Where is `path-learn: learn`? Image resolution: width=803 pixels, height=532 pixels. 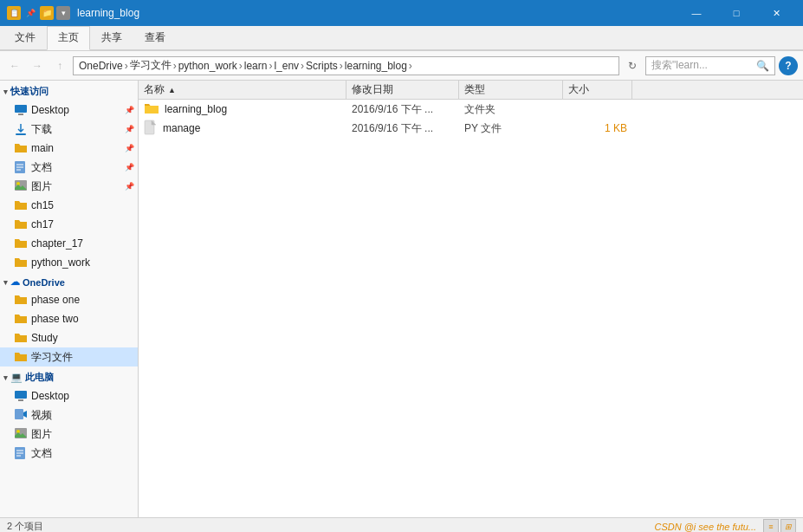 path-learn: learn is located at coordinates (256, 66).